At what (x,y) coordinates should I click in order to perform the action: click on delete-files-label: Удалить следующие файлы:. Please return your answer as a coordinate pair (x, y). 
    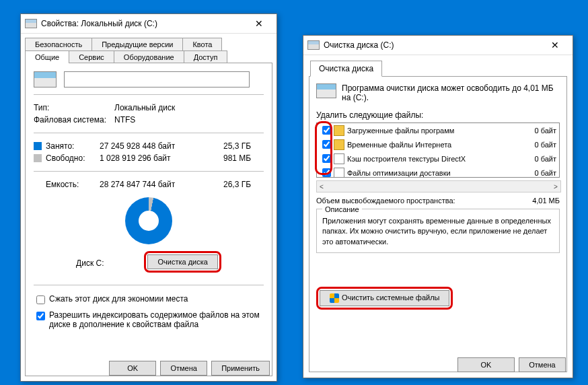
    Looking at the image, I should click on (438, 115).